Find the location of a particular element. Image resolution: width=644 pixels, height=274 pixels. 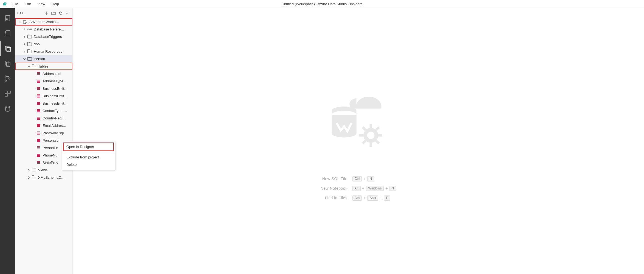

tree-row: Database Refere… is located at coordinates (44, 29).